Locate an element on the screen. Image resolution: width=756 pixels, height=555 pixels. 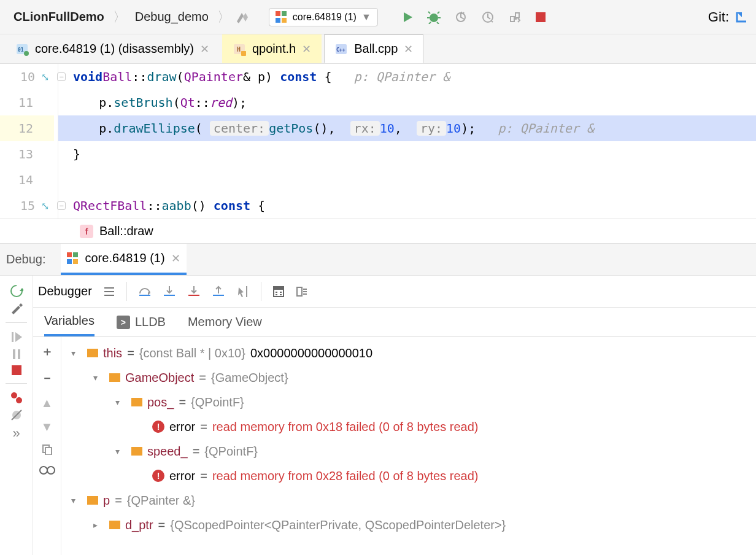
crumb-target: Debug_demo is located at coordinates (172, 17).